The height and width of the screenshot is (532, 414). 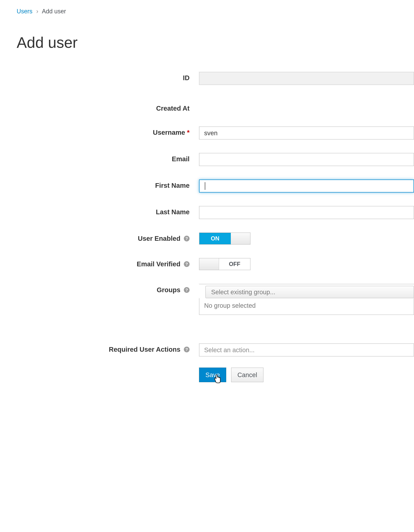 What do you see at coordinates (215, 78) in the screenshot?
I see `form-row-id: ID` at bounding box center [215, 78].